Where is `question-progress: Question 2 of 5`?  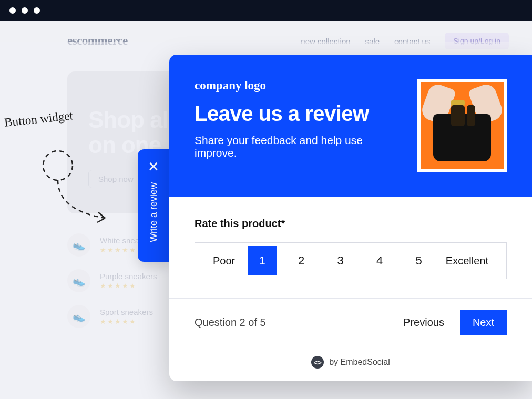 question-progress: Question 2 of 5 is located at coordinates (230, 323).